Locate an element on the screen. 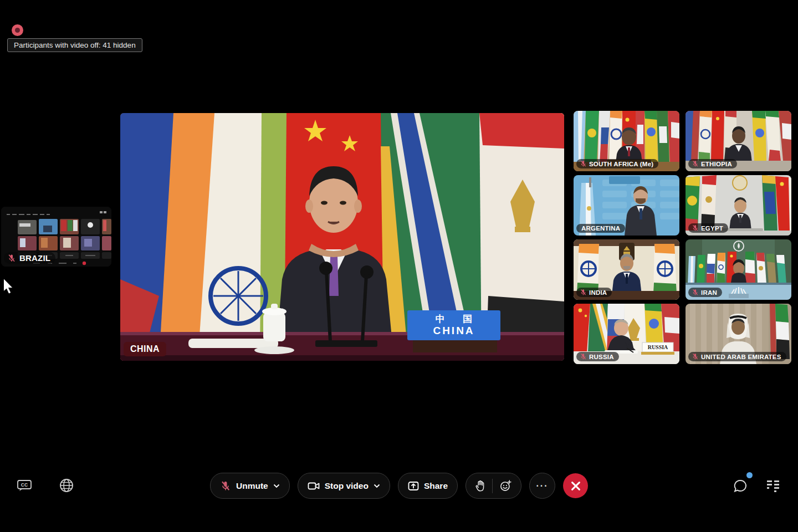  svg-text: CC is located at coordinates (24, 485).